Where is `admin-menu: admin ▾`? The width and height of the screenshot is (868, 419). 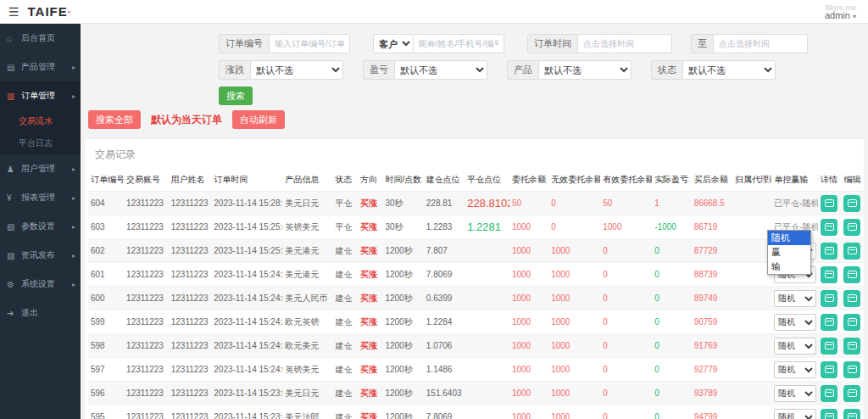
admin-menu: admin ▾ is located at coordinates (841, 16).